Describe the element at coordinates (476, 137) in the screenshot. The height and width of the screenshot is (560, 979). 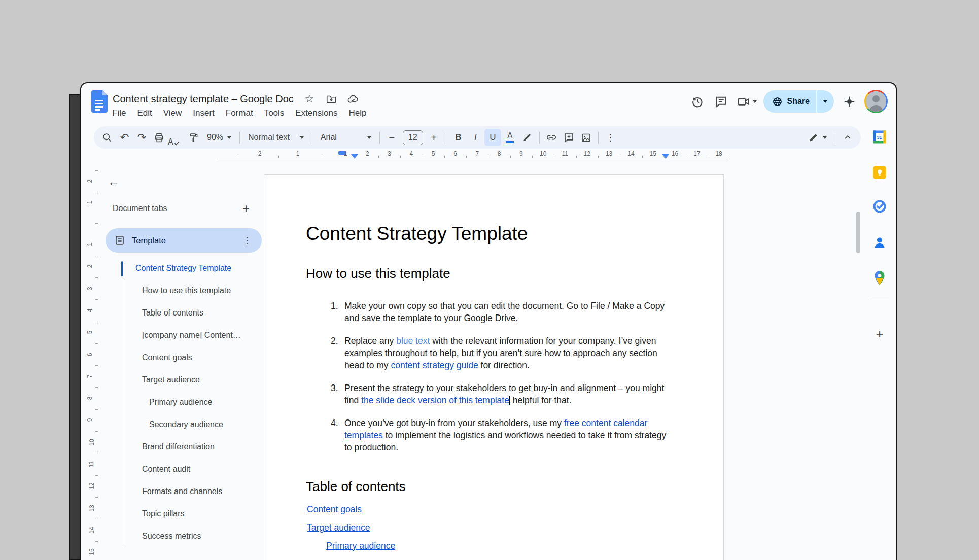
I see `italic-icon: I` at that location.